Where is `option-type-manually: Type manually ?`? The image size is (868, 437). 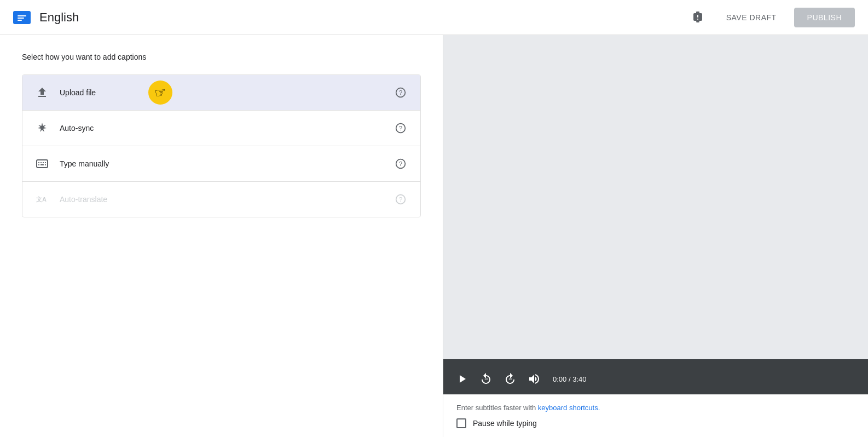
option-type-manually: Type manually ? is located at coordinates (221, 164).